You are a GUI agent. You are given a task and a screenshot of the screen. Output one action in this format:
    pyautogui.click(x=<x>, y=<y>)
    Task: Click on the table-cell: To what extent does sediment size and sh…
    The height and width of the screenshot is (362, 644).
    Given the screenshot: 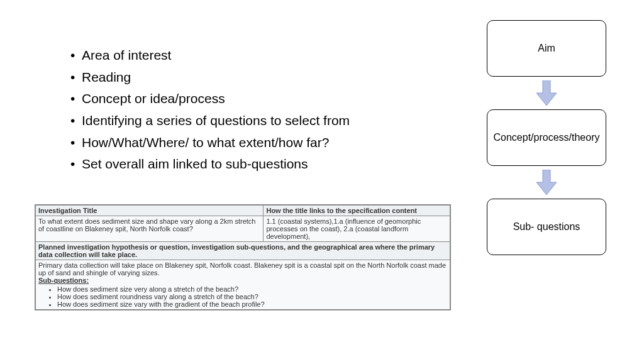 What is the action you would take?
    pyautogui.click(x=150, y=229)
    